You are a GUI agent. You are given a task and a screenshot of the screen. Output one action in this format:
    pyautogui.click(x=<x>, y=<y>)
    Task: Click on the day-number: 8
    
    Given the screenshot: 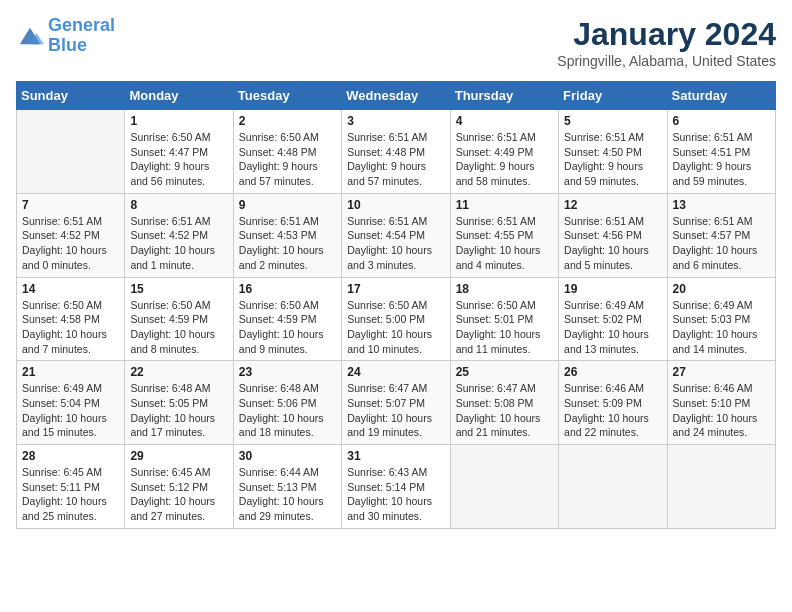 What is the action you would take?
    pyautogui.click(x=178, y=205)
    